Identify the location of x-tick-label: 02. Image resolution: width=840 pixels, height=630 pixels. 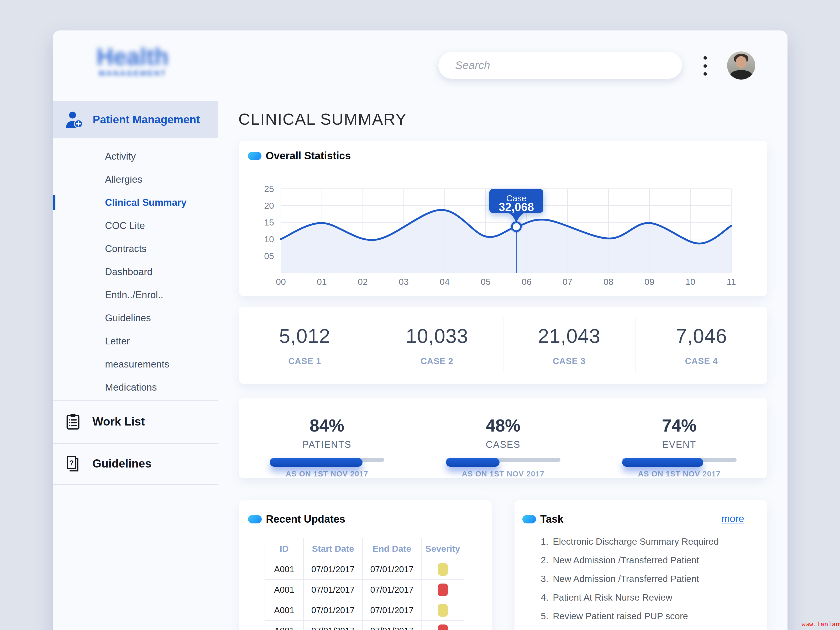
(363, 282).